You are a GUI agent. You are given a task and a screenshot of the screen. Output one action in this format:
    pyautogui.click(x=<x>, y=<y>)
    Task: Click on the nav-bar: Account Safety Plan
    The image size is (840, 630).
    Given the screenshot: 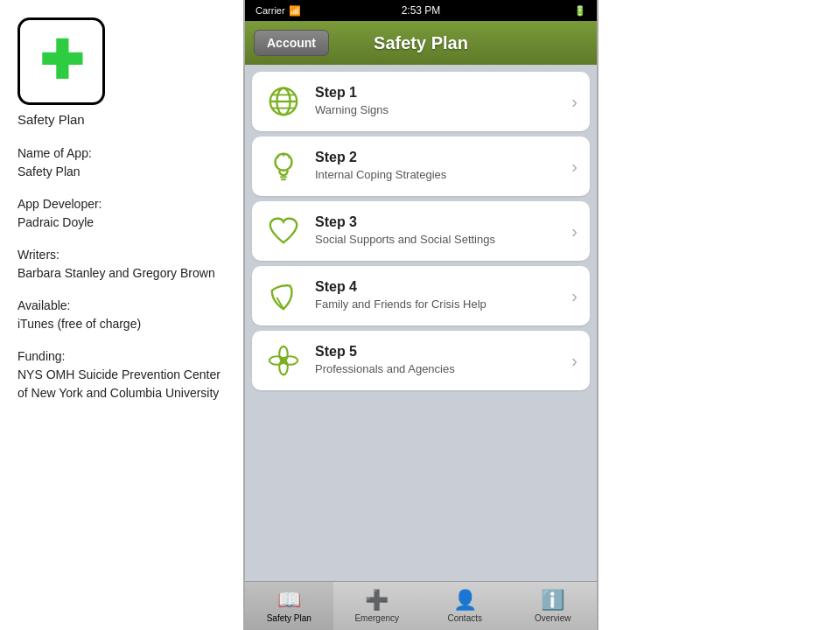 What is the action you would take?
    pyautogui.click(x=421, y=43)
    